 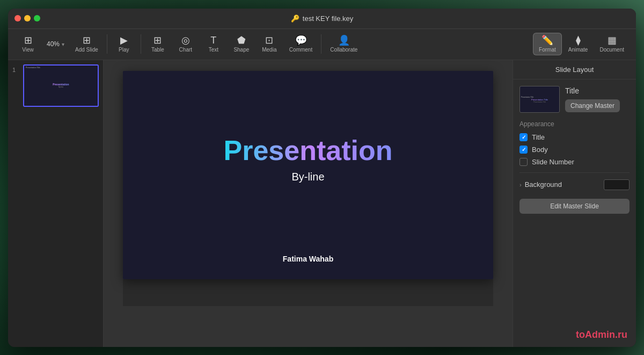 I want to click on comment-icon: 💬, so click(x=301, y=40).